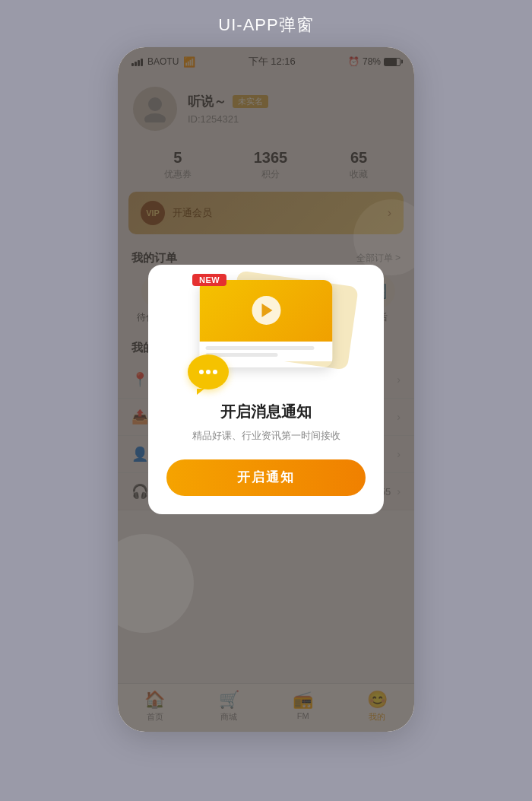 This screenshot has height=801, width=532. I want to click on video-thumbnail, so click(266, 310).